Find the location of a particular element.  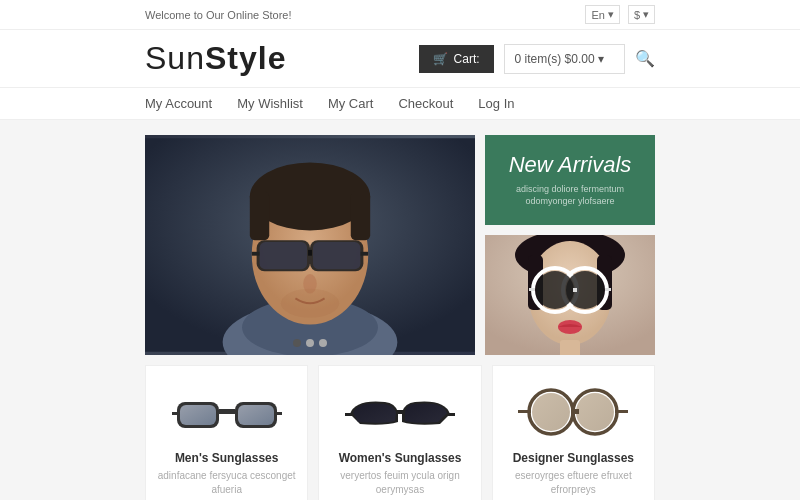

product-image-womens is located at coordinates (400, 411).